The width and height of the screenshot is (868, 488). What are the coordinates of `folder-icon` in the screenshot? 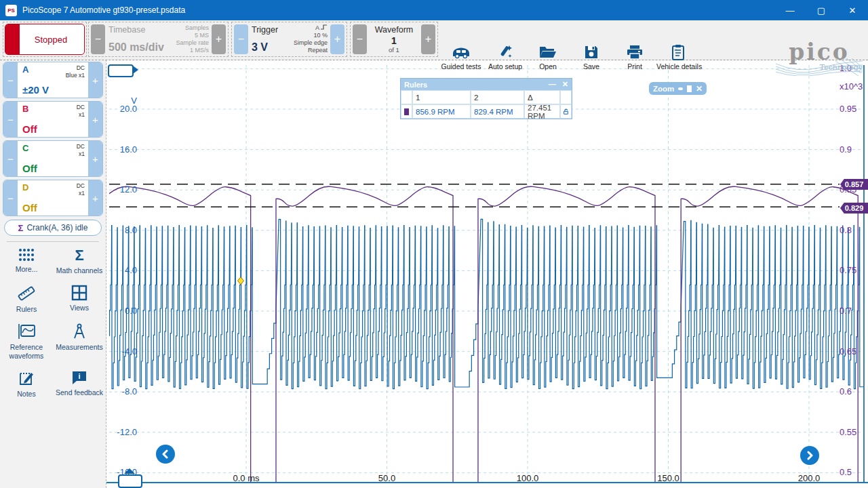 It's located at (548, 52).